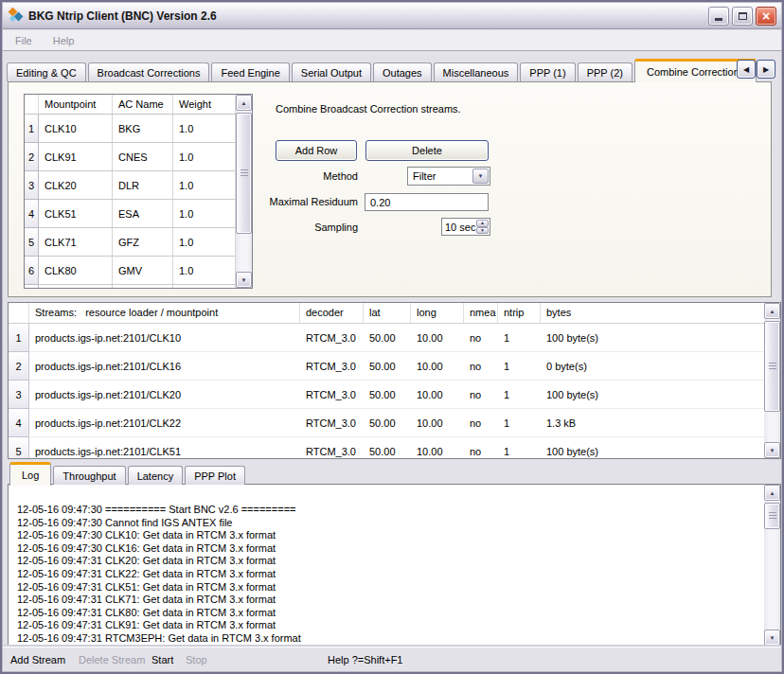  Describe the element at coordinates (392, 16) in the screenshot. I see `title-bar: BKG Ntrip Client (BNC) Version 2.6 ×` at that location.